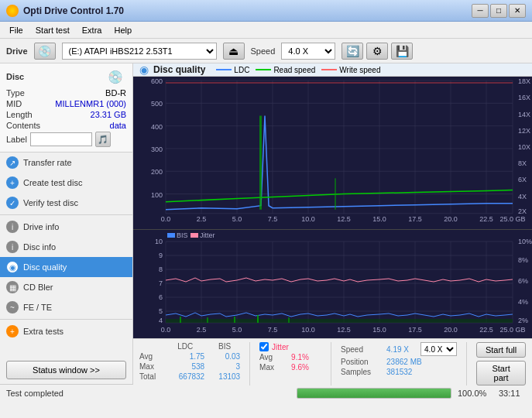 The width and height of the screenshot is (532, 418). Describe the element at coordinates (115, 77) in the screenshot. I see `disc-icon: 💿` at that location.